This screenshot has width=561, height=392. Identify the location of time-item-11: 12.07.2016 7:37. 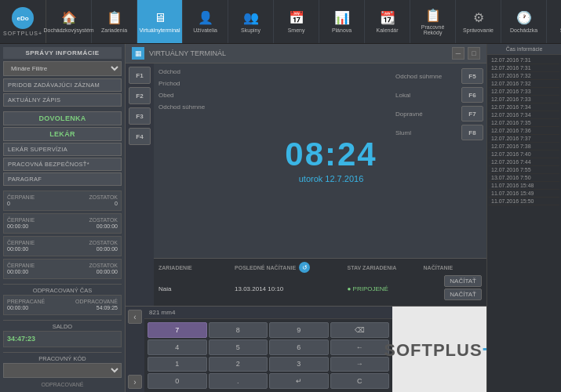
(524, 139).